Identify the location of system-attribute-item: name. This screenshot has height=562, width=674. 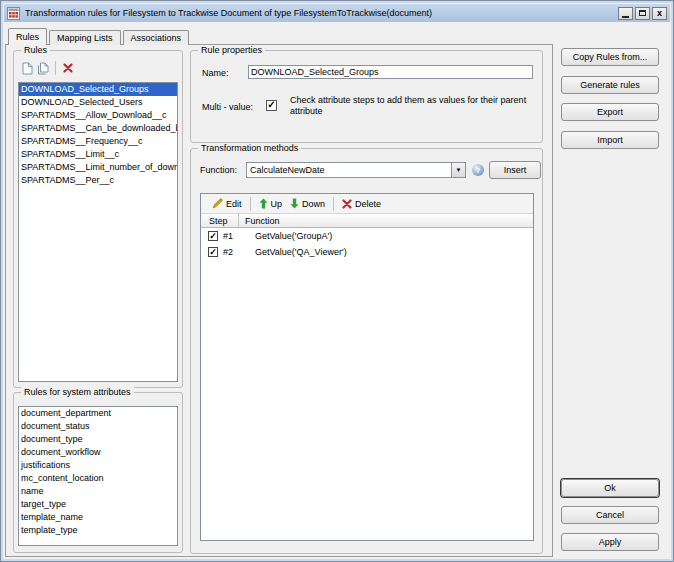
(98, 492).